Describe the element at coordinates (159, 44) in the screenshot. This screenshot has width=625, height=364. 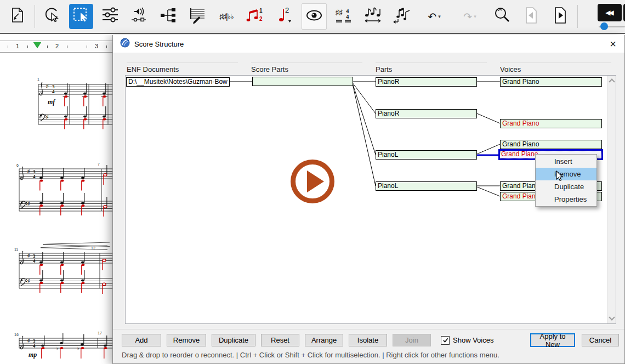
I see `dialog-title: Score Structure` at that location.